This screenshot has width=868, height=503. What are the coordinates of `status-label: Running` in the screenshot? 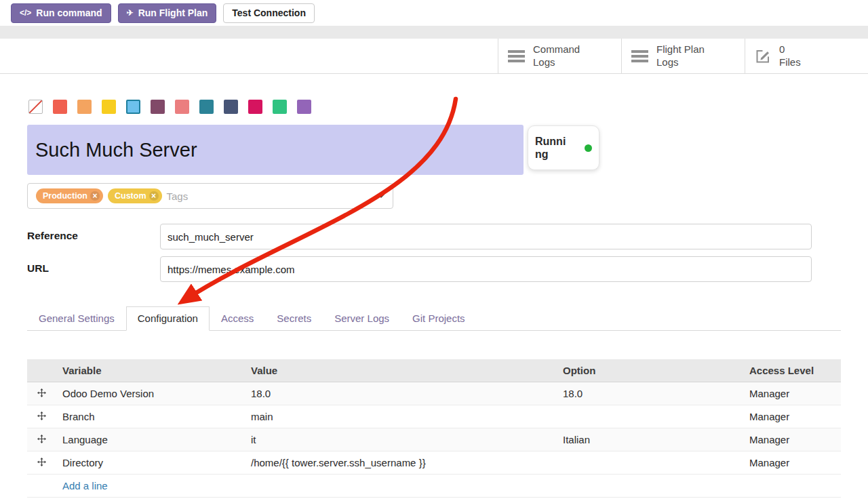 It's located at (553, 148).